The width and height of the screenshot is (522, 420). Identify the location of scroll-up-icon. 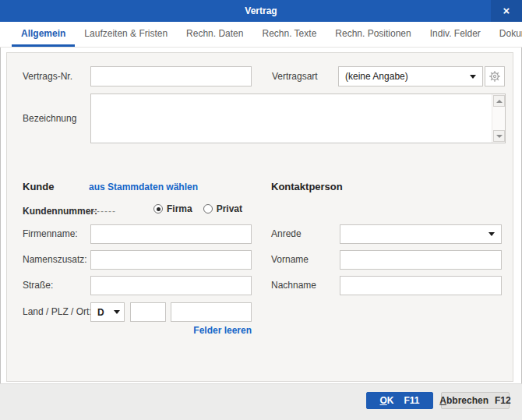
(499, 101).